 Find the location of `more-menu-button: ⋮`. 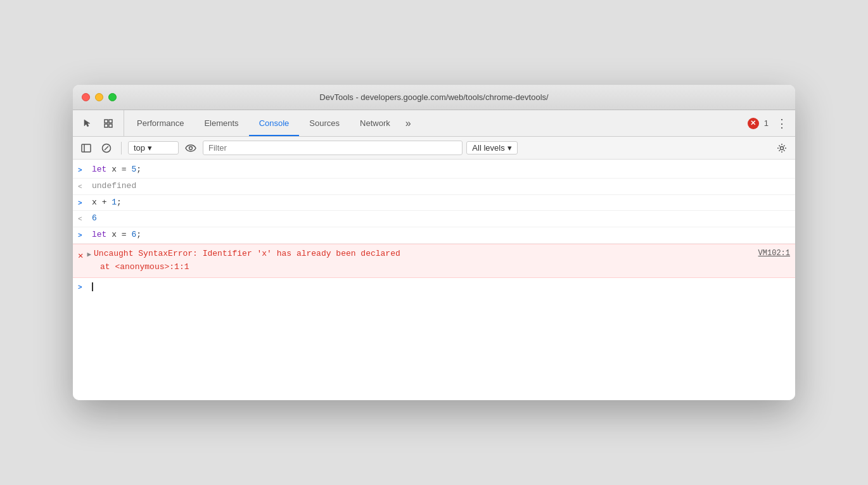

more-menu-button: ⋮ is located at coordinates (782, 123).